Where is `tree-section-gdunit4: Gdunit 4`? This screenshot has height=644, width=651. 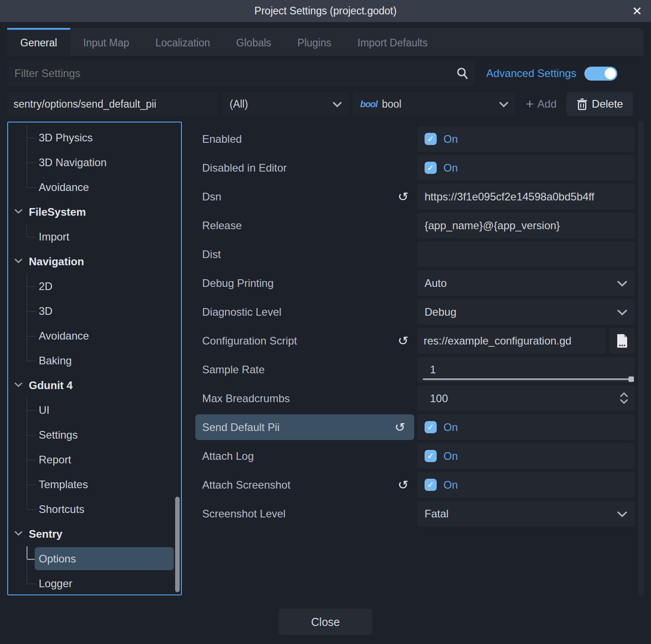 tree-section-gdunit4: Gdunit 4 is located at coordinates (95, 385).